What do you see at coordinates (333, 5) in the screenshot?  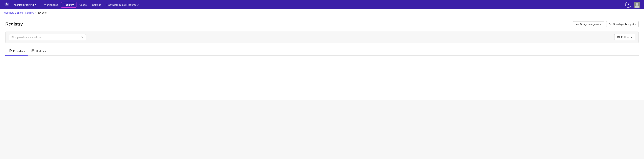 I see `nav-links: Workspaces Registry Usage Settings Hashi…` at bounding box center [333, 5].